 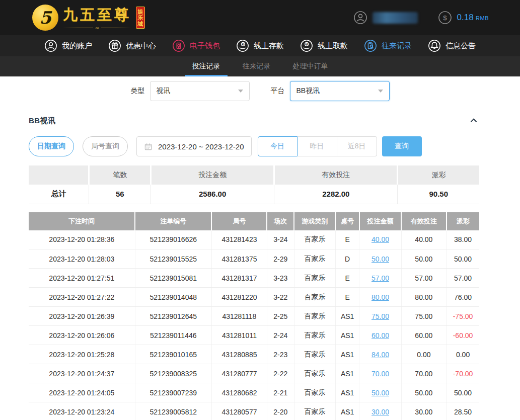 I want to click on bet-amount-link: 30.00, so click(x=381, y=412).